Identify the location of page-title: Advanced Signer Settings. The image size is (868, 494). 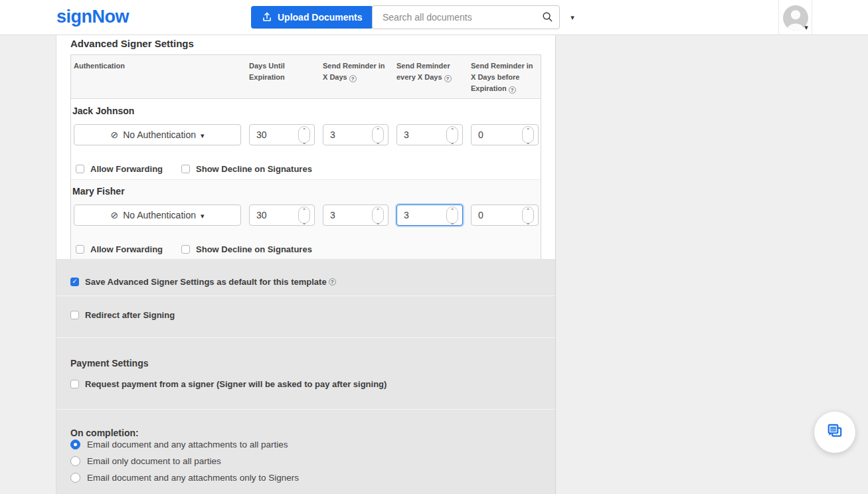
(305, 42).